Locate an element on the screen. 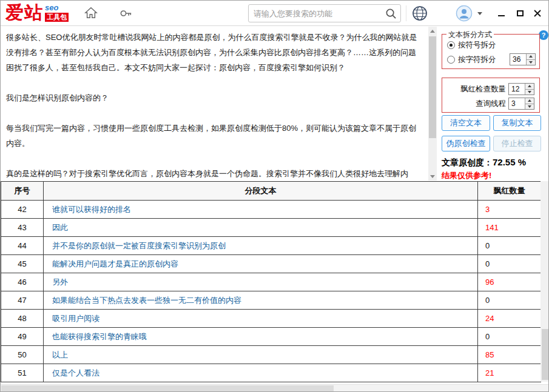 The height and width of the screenshot is (392, 549). column-header-red-count: 飘红数量 is located at coordinates (510, 191).